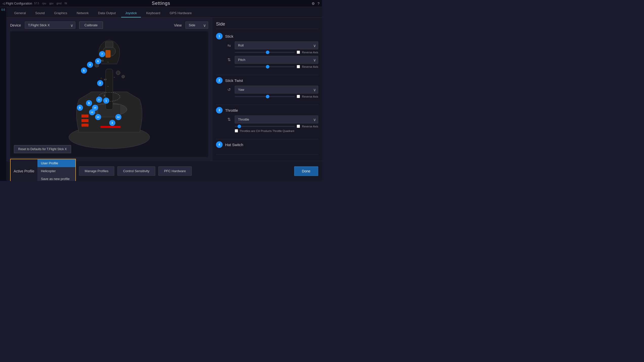  Describe the element at coordinates (265, 52) in the screenshot. I see `roll-slider` at that location.